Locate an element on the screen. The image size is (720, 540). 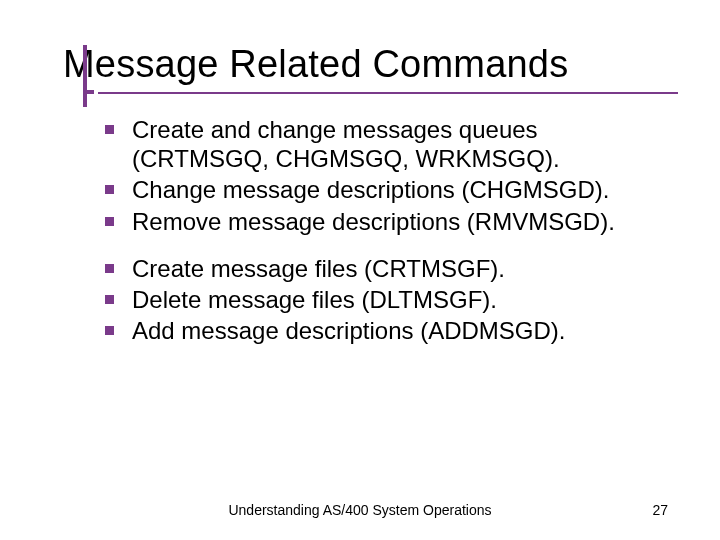
bullet-group-2: Create message files (CRTMSGF). Delete m… is located at coordinates (385, 300).